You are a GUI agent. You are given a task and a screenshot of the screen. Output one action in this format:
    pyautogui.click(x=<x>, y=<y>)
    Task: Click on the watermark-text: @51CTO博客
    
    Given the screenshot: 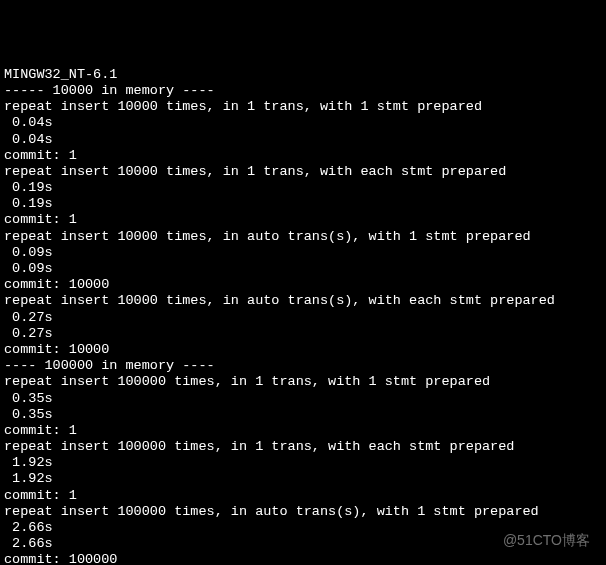 What is the action you would take?
    pyautogui.click(x=546, y=540)
    